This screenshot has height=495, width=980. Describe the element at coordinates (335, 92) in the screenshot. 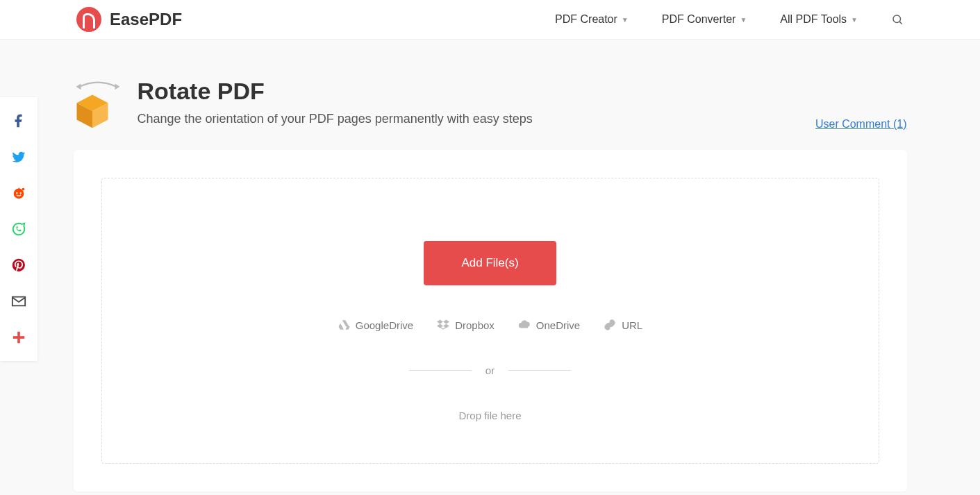

I see `page-title: Rotate PDF` at that location.